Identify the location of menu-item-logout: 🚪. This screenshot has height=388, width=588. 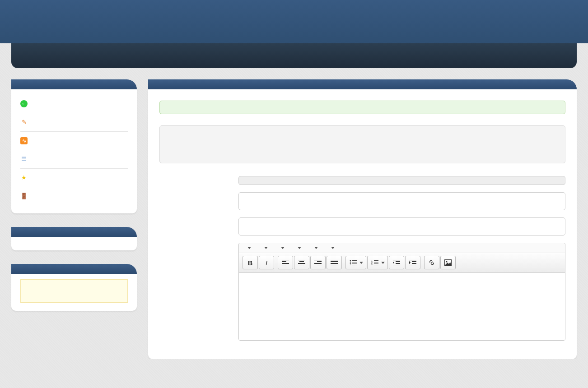
(74, 196).